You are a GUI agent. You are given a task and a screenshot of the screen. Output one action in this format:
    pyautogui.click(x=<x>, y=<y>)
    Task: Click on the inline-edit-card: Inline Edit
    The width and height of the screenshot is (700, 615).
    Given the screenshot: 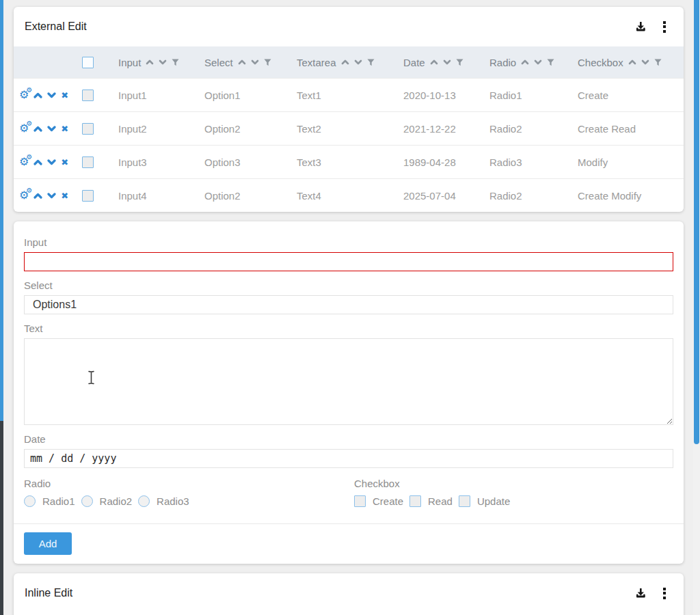 What is the action you would take?
    pyautogui.click(x=349, y=594)
    